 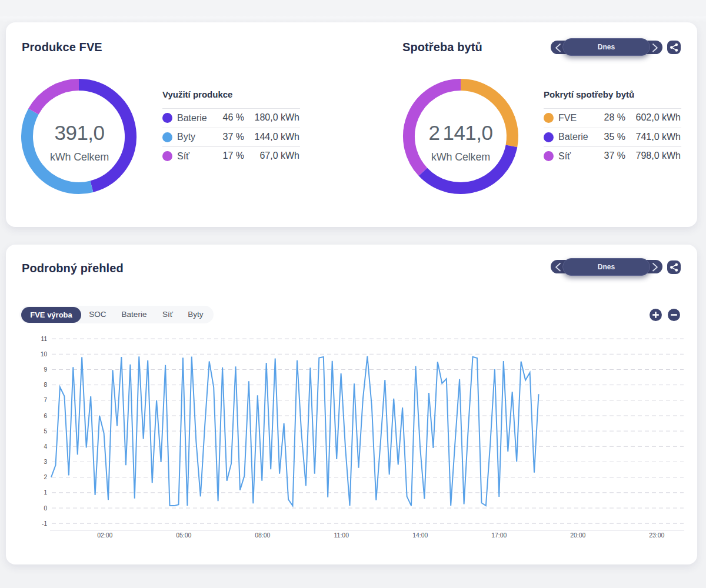 What do you see at coordinates (184, 535) in the screenshot?
I see `svg-text: 05:00` at bounding box center [184, 535].